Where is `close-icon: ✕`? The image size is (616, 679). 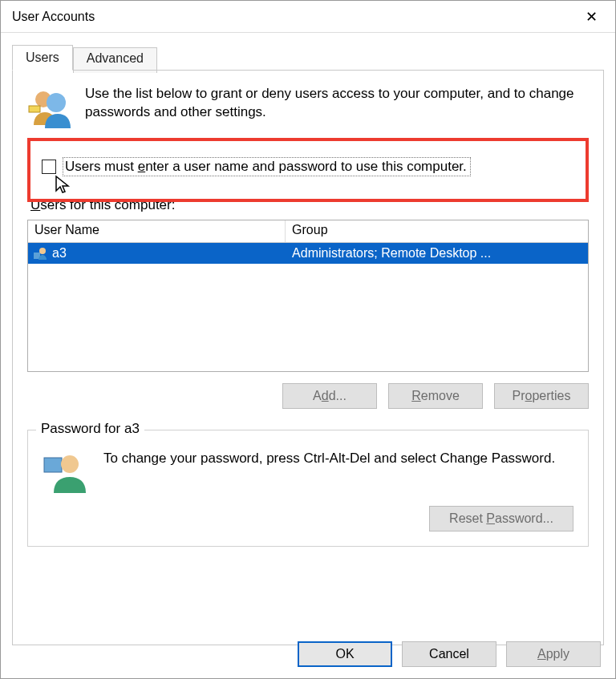 close-icon: ✕ is located at coordinates (592, 17).